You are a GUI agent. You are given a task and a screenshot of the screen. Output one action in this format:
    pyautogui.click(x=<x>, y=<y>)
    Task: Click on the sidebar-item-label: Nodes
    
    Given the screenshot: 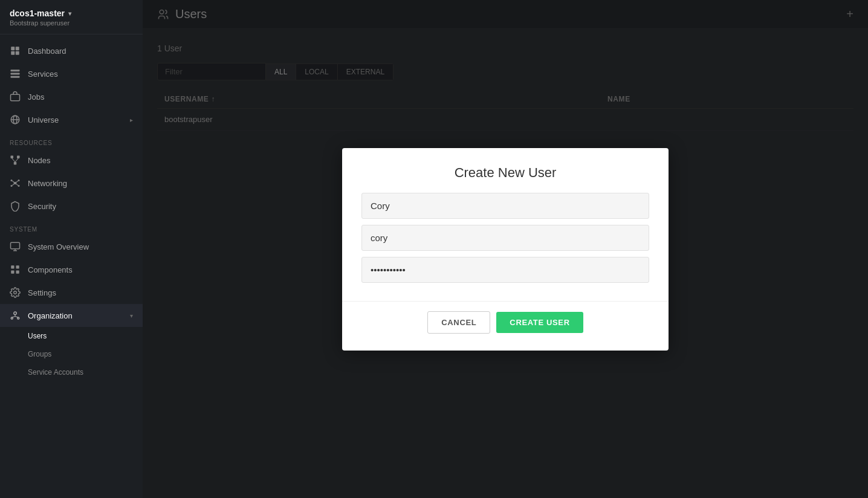 What is the action you would take?
    pyautogui.click(x=39, y=161)
    